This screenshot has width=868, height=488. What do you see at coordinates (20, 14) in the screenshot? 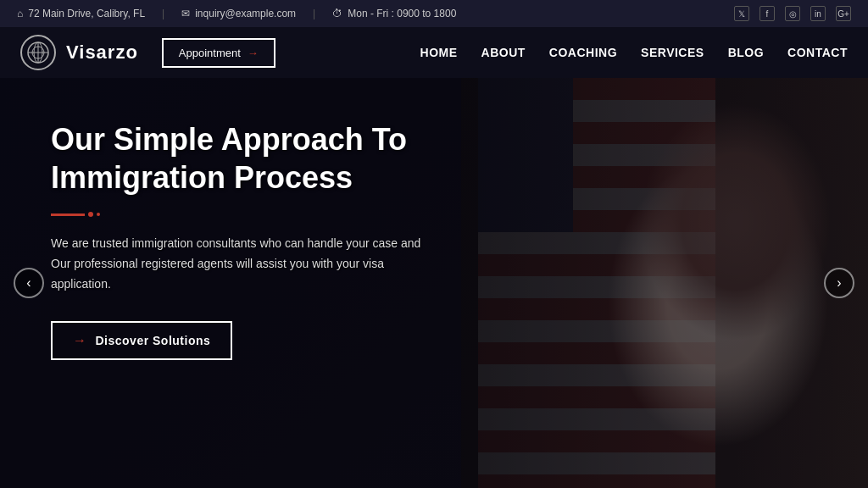
I see `home-icon: ⌂` at bounding box center [20, 14].